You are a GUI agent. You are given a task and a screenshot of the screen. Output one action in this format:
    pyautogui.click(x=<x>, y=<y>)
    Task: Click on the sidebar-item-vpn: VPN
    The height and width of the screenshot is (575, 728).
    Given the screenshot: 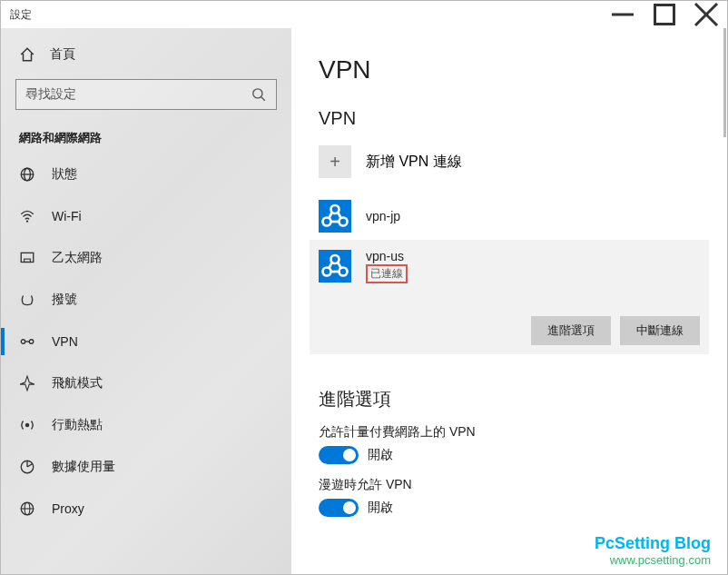 What is the action you would take?
    pyautogui.click(x=146, y=342)
    